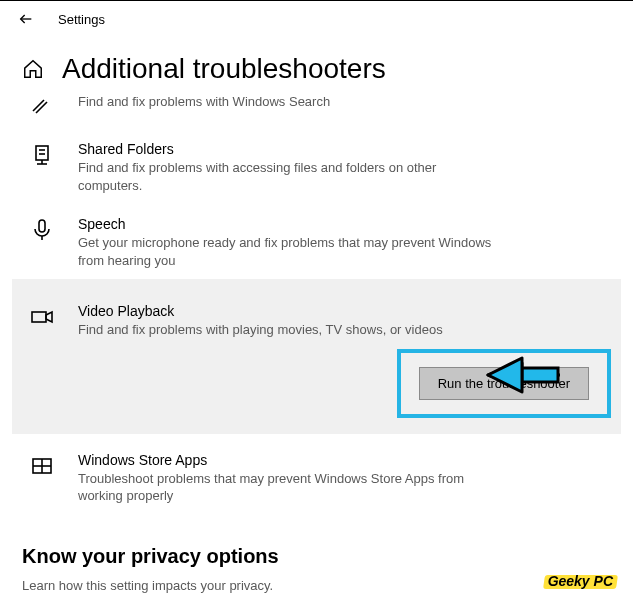 This screenshot has height=606, width=633. What do you see at coordinates (522, 375) in the screenshot?
I see `annotation-arrow-icon` at bounding box center [522, 375].